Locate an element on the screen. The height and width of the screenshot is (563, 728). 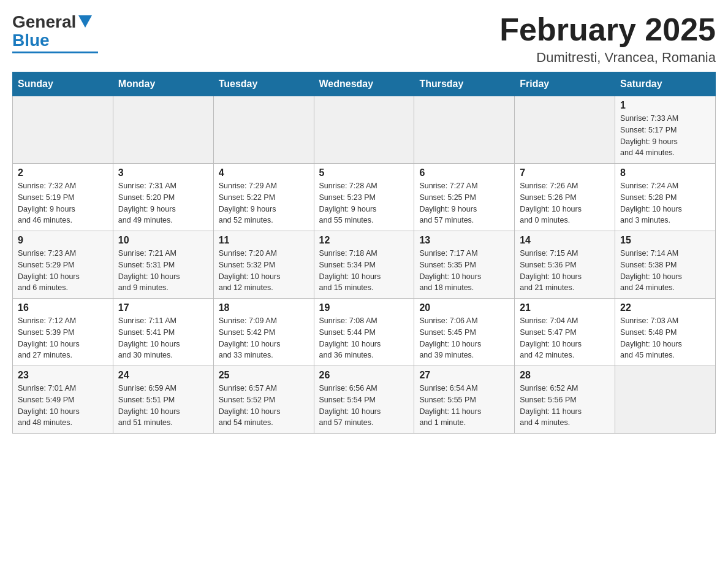
table-row: 20Sunrise: 7:06 AMSunset: 5:45 PMDayligh… is located at coordinates (464, 332).